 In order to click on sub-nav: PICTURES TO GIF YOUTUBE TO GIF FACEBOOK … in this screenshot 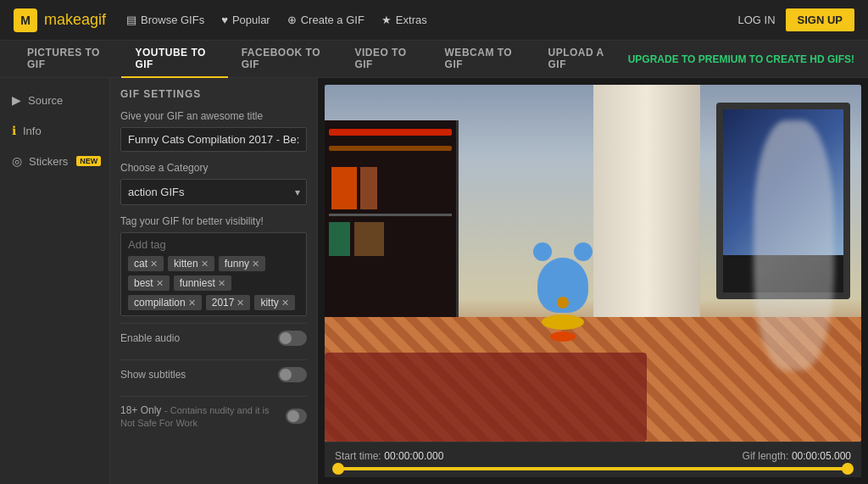, I will do `click(434, 59)`.